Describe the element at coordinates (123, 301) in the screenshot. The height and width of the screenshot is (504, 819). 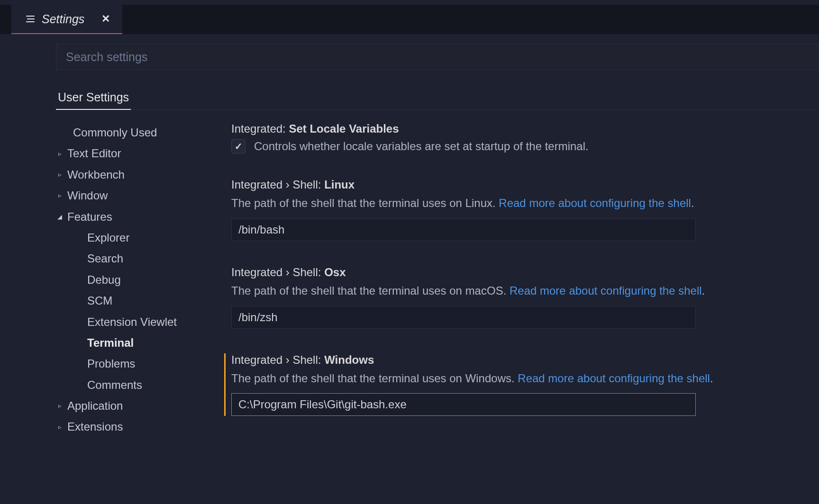
I see `toc-item-scm: SCM` at that location.